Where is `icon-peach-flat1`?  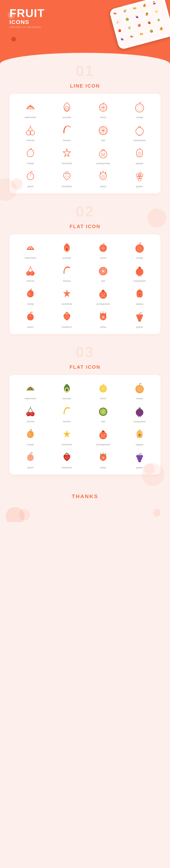 icon-peach-flat1 is located at coordinates (30, 317).